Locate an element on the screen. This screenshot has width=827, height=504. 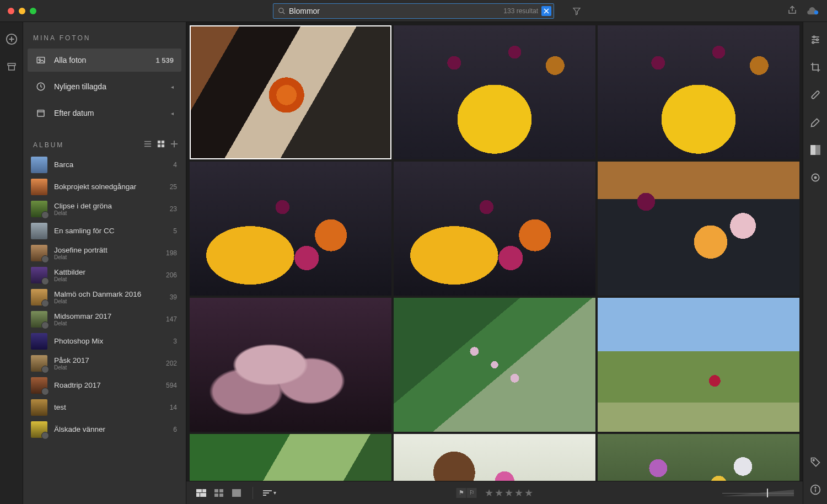
gradient-panel-button is located at coordinates (815, 150).